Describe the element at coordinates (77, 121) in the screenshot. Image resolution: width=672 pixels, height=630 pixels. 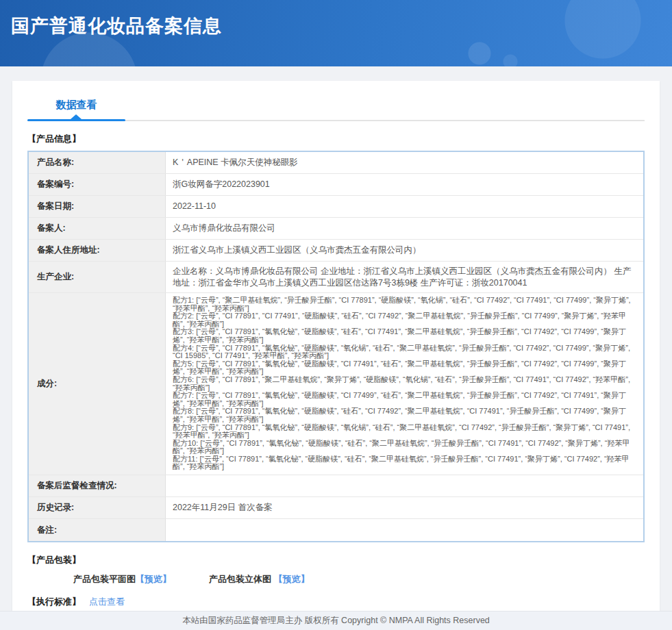
I see `tab-active-underline` at that location.